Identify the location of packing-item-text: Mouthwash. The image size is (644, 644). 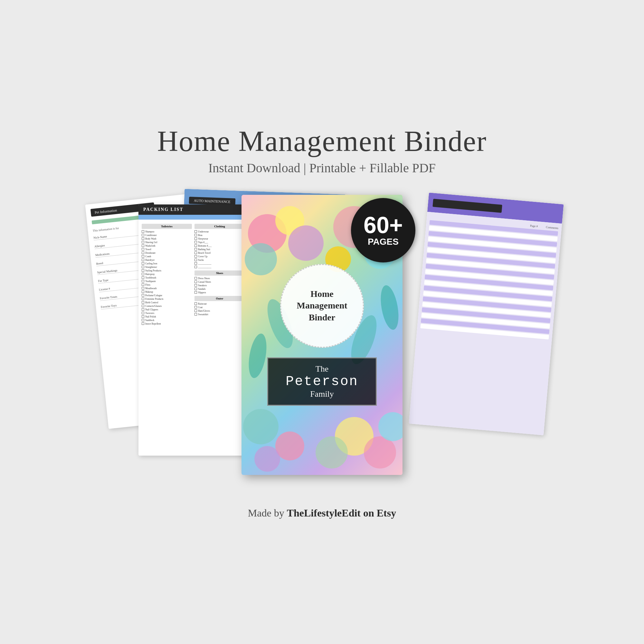
(151, 288).